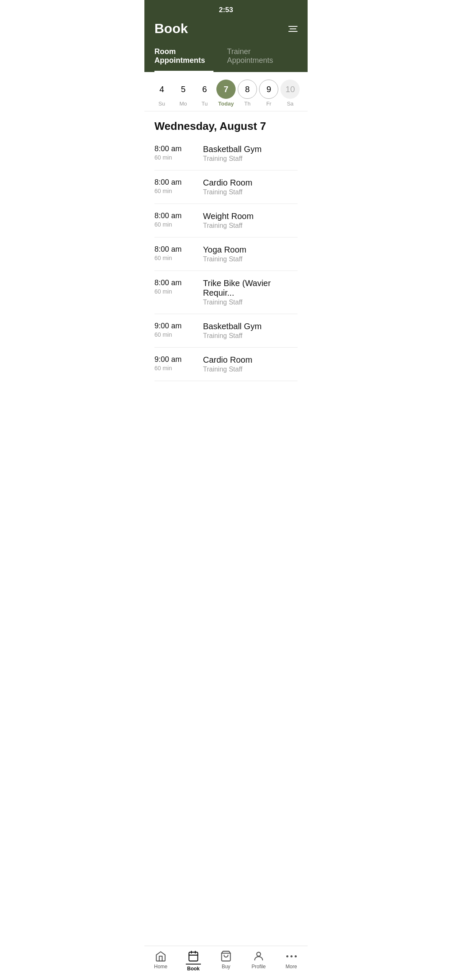 The width and height of the screenshot is (452, 980). Describe the element at coordinates (290, 93) in the screenshot. I see `date-item-sat: 10 Sa` at that location.